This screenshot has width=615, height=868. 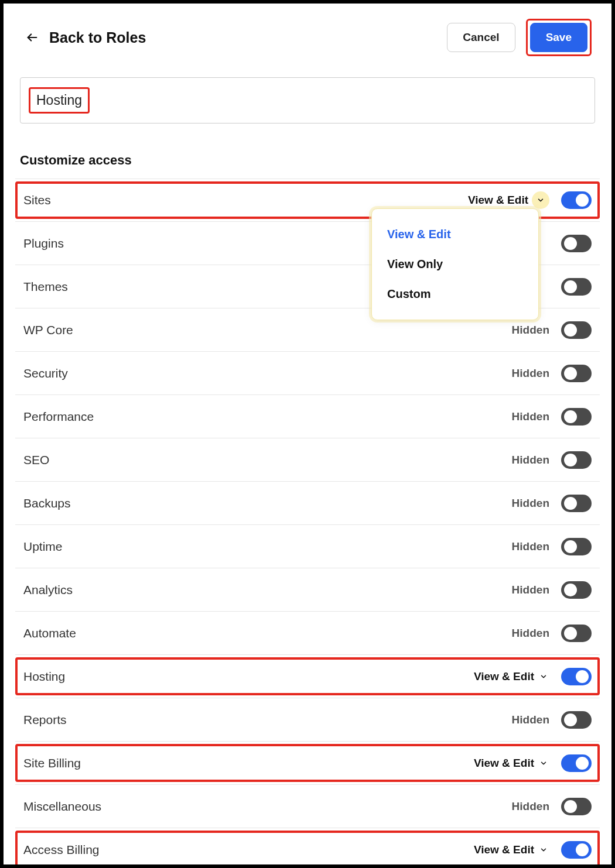 I want to click on permission-row: UptimeHidden, so click(x=308, y=547).